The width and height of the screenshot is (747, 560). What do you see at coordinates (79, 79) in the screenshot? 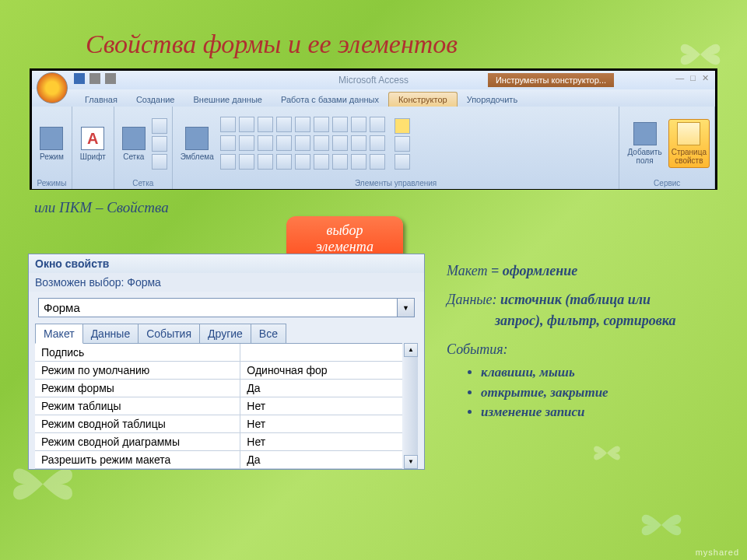
I see `save-icon` at bounding box center [79, 79].